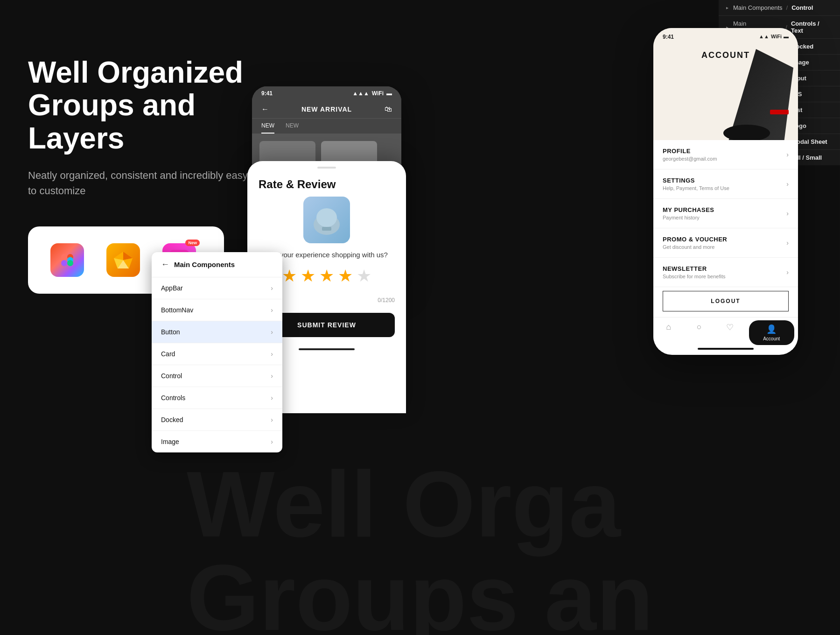 This screenshot has height=635, width=840. I want to click on tab-new-2: NEW, so click(292, 128).